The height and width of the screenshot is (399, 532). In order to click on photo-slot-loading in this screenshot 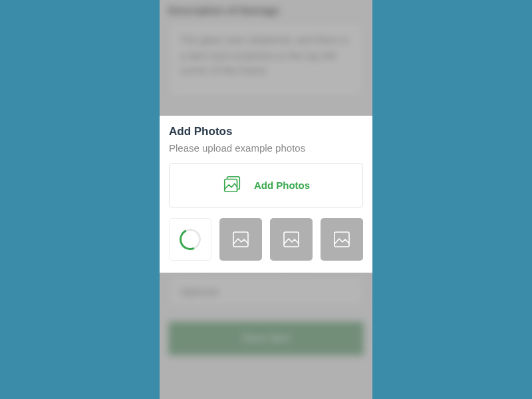, I will do `click(190, 239)`.